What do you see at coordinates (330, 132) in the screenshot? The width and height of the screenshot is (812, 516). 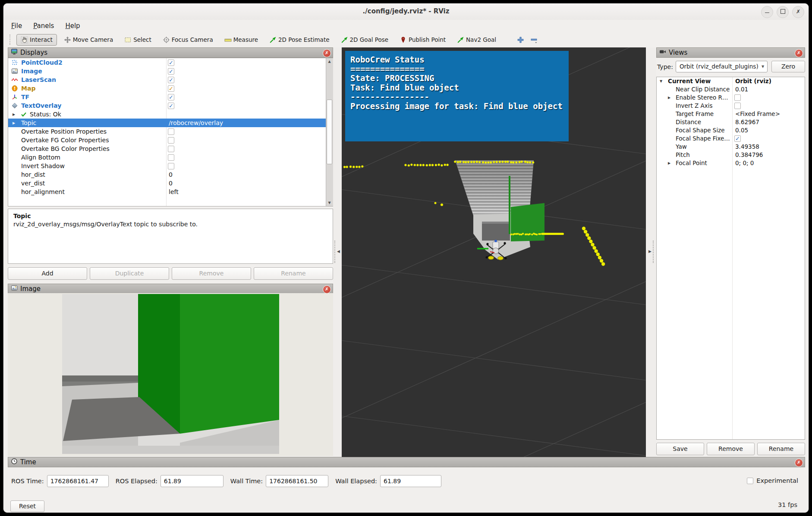 I see `displays-scrollbar: ▲ ▼` at bounding box center [330, 132].